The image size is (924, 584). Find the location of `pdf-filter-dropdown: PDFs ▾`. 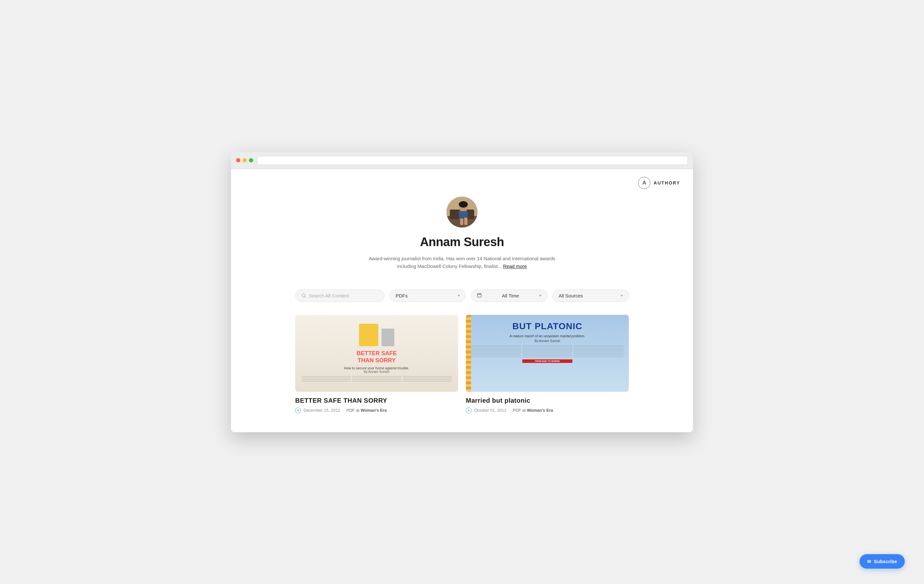

pdf-filter-dropdown: PDFs ▾ is located at coordinates (427, 295).